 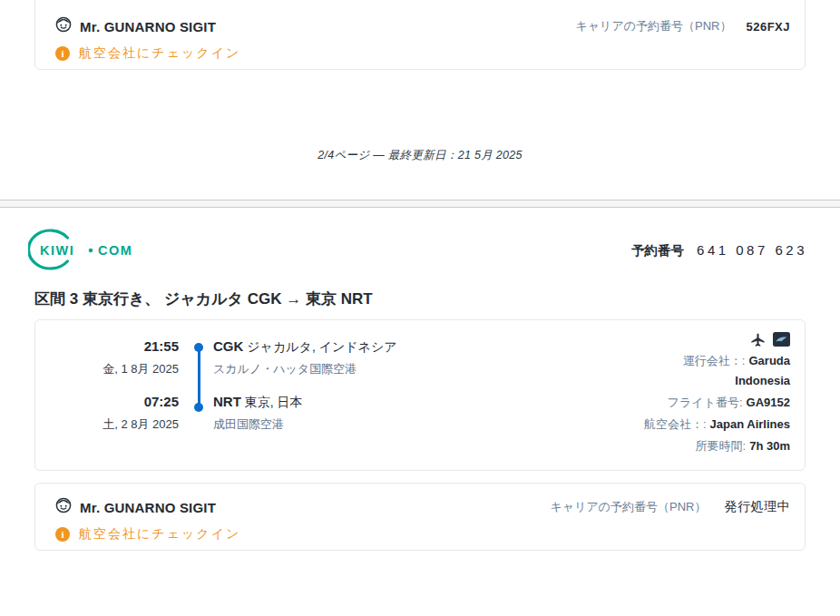 What do you see at coordinates (729, 403) in the screenshot?
I see `flight-detail-row: フライト番号:GA9152` at bounding box center [729, 403].